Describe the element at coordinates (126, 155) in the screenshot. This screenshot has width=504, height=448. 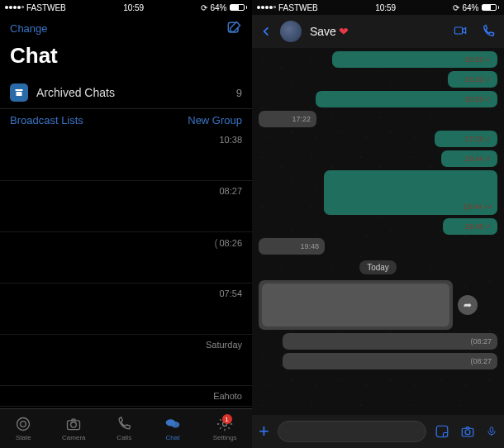
I see `chat-list-item: 10:38` at that location.